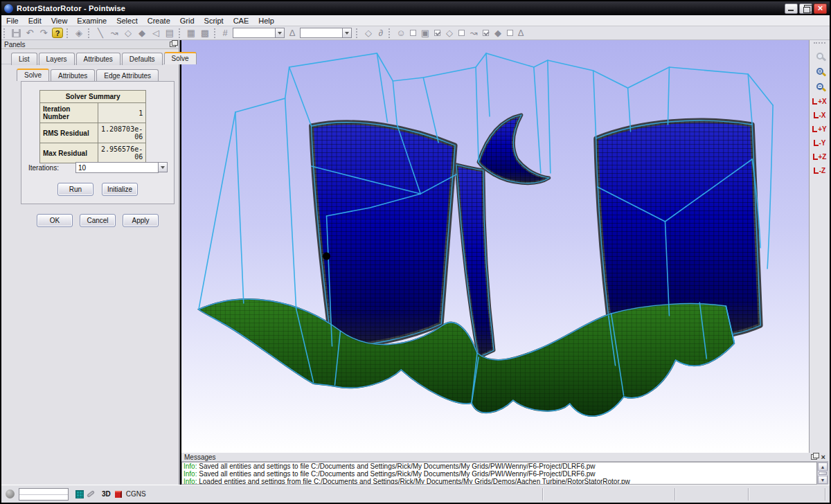 The image size is (831, 504). Describe the element at coordinates (180, 58) in the screenshot. I see `tab-solve: Solve` at that location.